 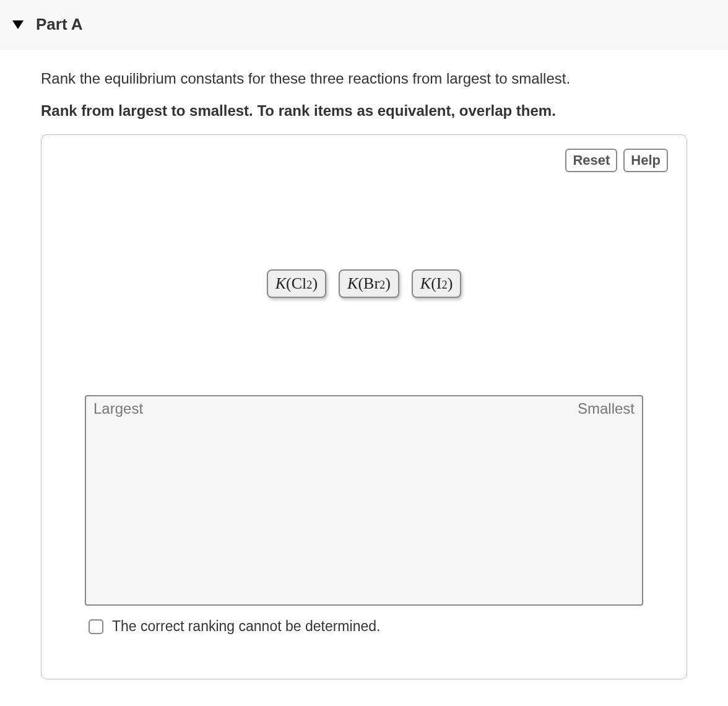 What do you see at coordinates (297, 284) in the screenshot?
I see `drag-item-k-cl2: K(Cl2)` at bounding box center [297, 284].